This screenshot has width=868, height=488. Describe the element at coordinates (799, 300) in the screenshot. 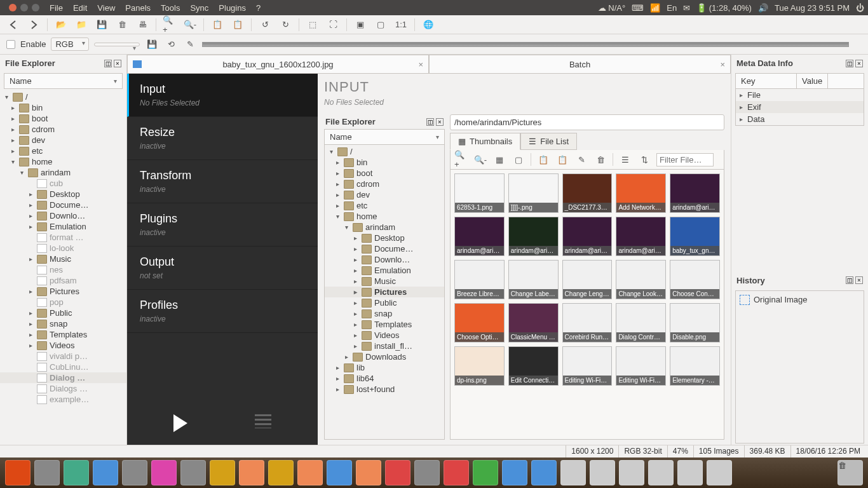

I see `history-item: Original Image` at that location.